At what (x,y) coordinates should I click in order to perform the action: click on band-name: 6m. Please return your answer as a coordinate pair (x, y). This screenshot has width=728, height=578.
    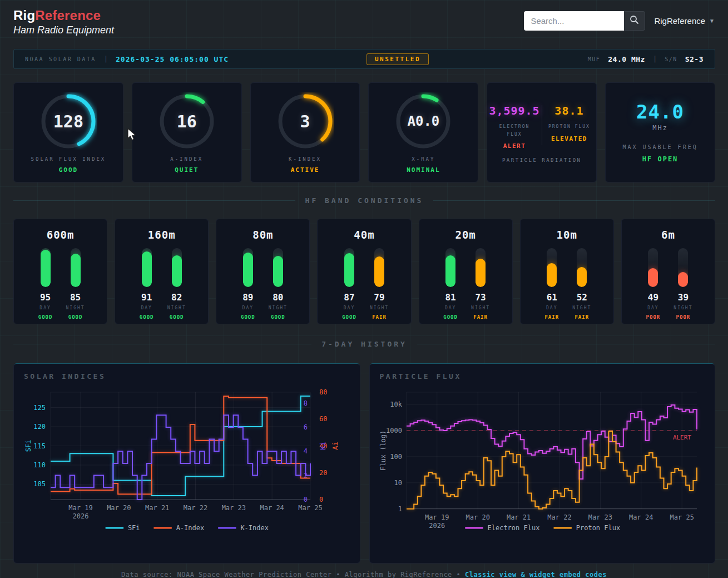
    Looking at the image, I should click on (668, 235).